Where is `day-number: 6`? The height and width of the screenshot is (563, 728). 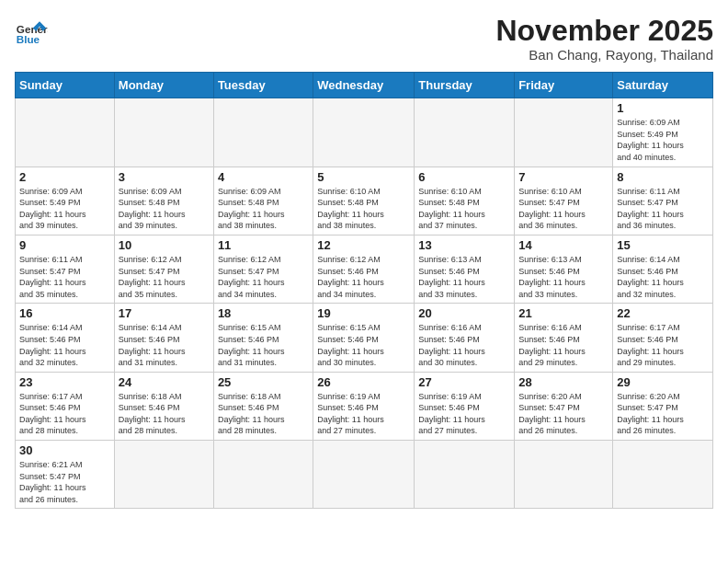
day-number: 6 is located at coordinates (464, 177).